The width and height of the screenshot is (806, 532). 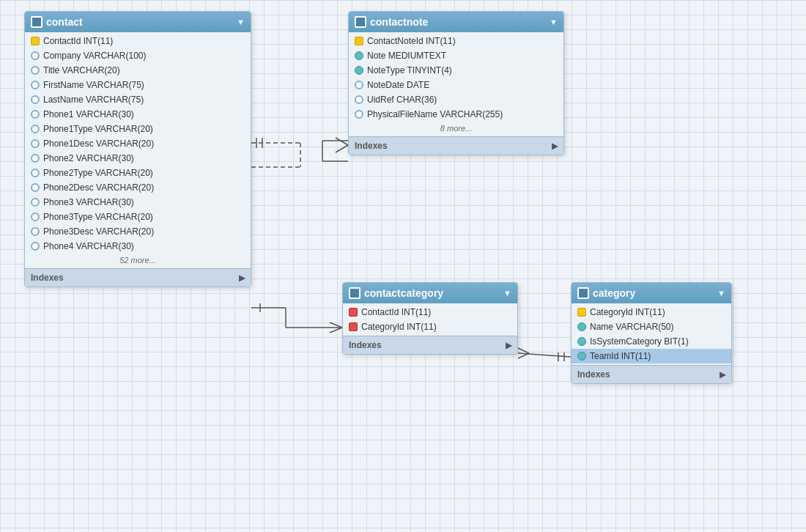 What do you see at coordinates (138, 129) in the screenshot?
I see `table-row: Phone1Type VARCHAR(20)` at bounding box center [138, 129].